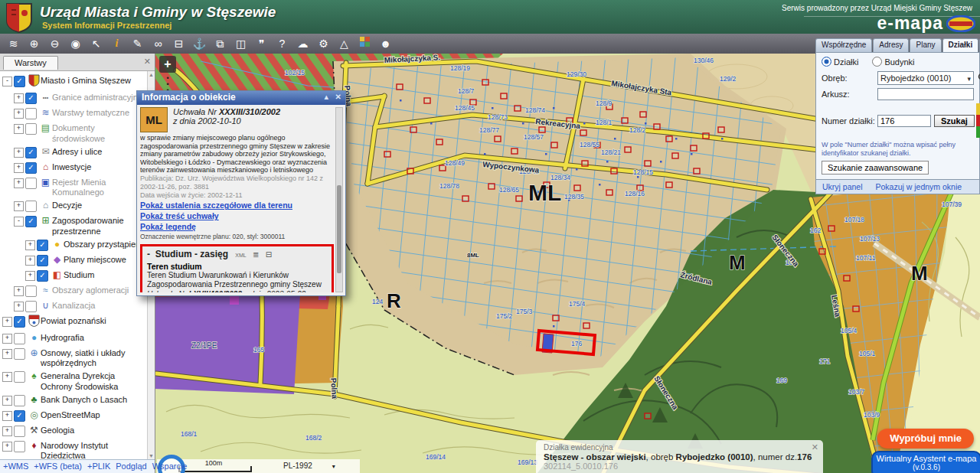  Describe the element at coordinates (256, 254) in the screenshot. I see `list-icon: ≣` at that location.